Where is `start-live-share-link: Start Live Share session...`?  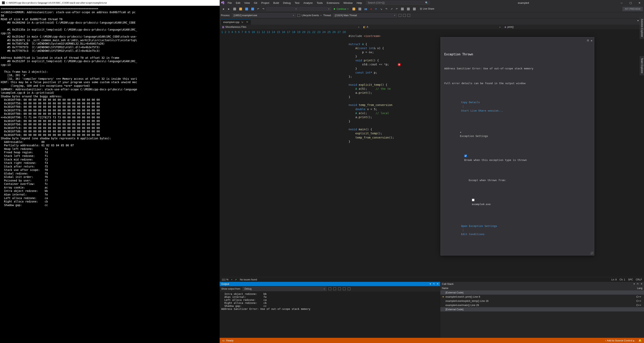
start-live-share-link: Start Live Share session... is located at coordinates (482, 111).